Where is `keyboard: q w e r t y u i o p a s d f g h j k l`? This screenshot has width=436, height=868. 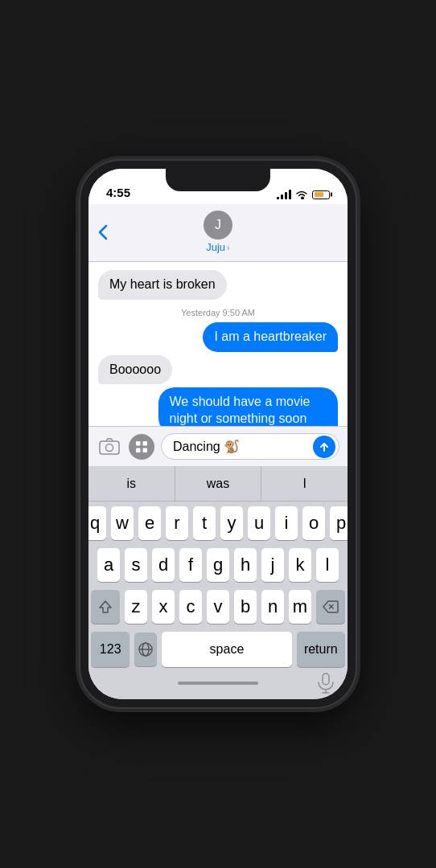 keyboard: q w e r t y u i o p a s d f g h j k l is located at coordinates (218, 586).